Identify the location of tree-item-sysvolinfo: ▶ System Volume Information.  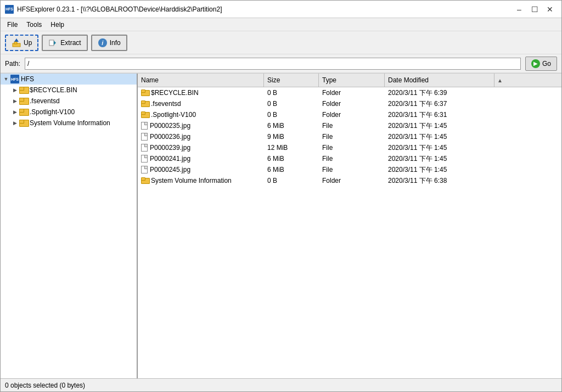
(69, 123).